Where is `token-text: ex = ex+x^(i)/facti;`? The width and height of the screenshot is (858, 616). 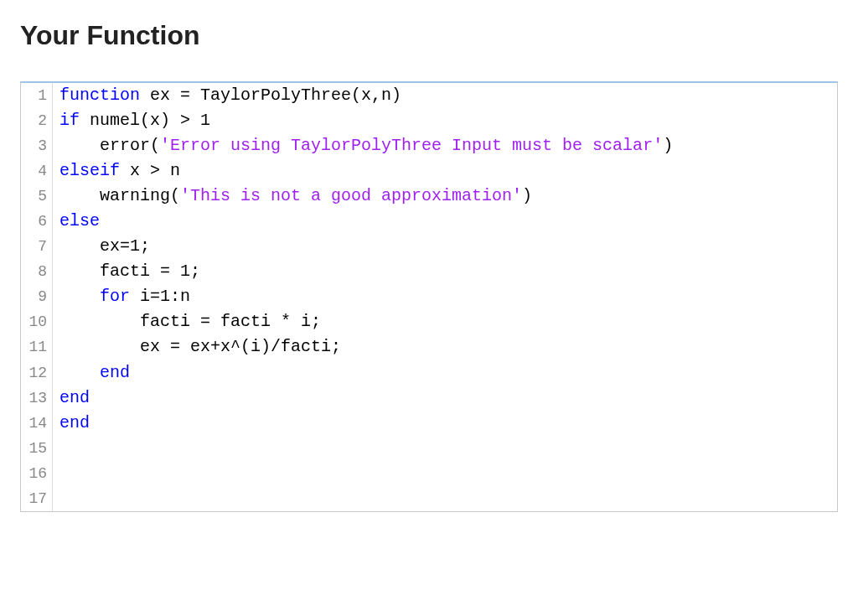
token-text: ex = ex+x^(i)/facti; is located at coordinates (200, 347).